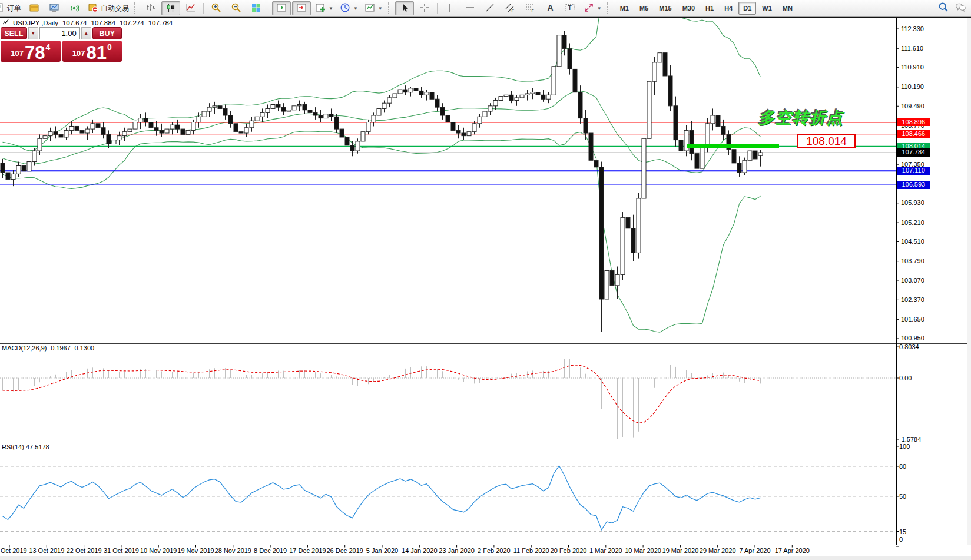  What do you see at coordinates (681, 551) in the screenshot?
I see `date-axis-label: 19 Mar 2020` at bounding box center [681, 551].